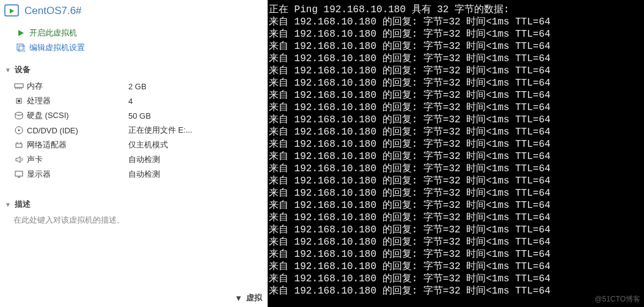 This screenshot has height=307, width=644. I want to click on device-value: 50 GB, so click(194, 116).